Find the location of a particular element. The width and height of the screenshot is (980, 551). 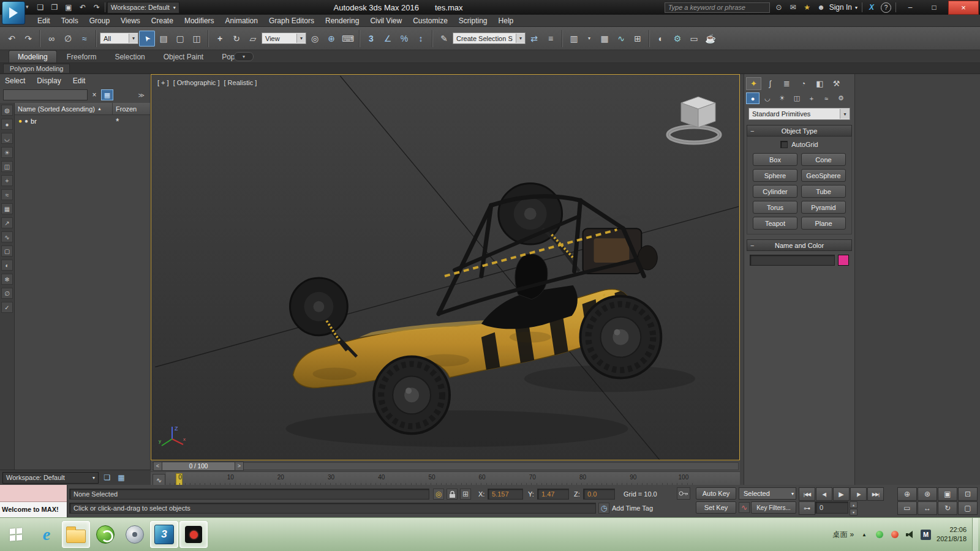

menu-item: Help is located at coordinates (506, 21).